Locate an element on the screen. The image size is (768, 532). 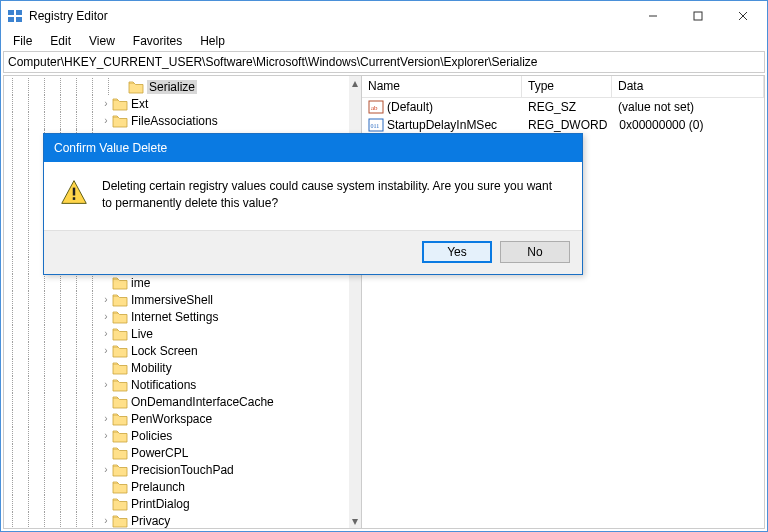
list-header: Name Type Data is located at coordinates (563, 87).